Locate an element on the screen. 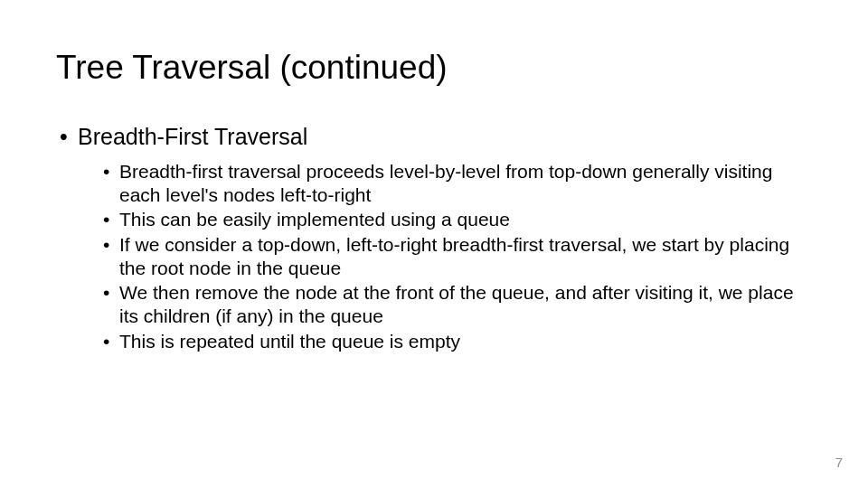 This screenshot has height=488, width=868. sub-bullet: This can be easily implemented using a q… is located at coordinates (458, 220).